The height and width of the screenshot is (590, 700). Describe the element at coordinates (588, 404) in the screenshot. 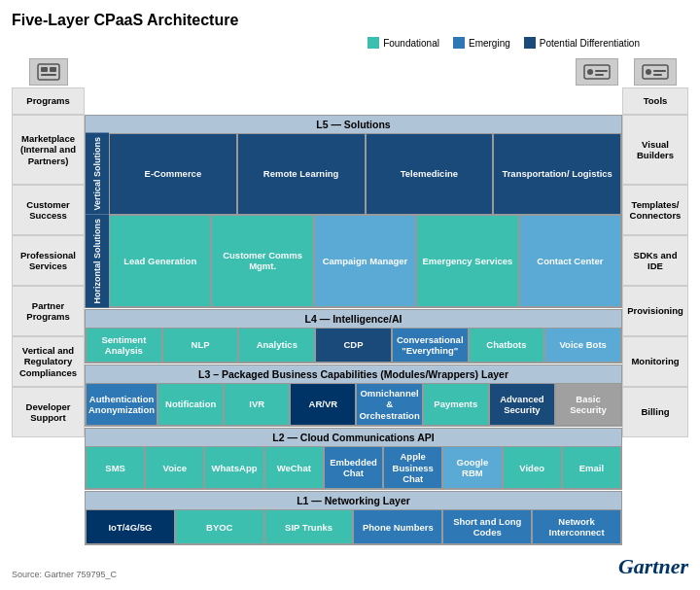

I see `l3-basic-security: Basic Security` at that location.